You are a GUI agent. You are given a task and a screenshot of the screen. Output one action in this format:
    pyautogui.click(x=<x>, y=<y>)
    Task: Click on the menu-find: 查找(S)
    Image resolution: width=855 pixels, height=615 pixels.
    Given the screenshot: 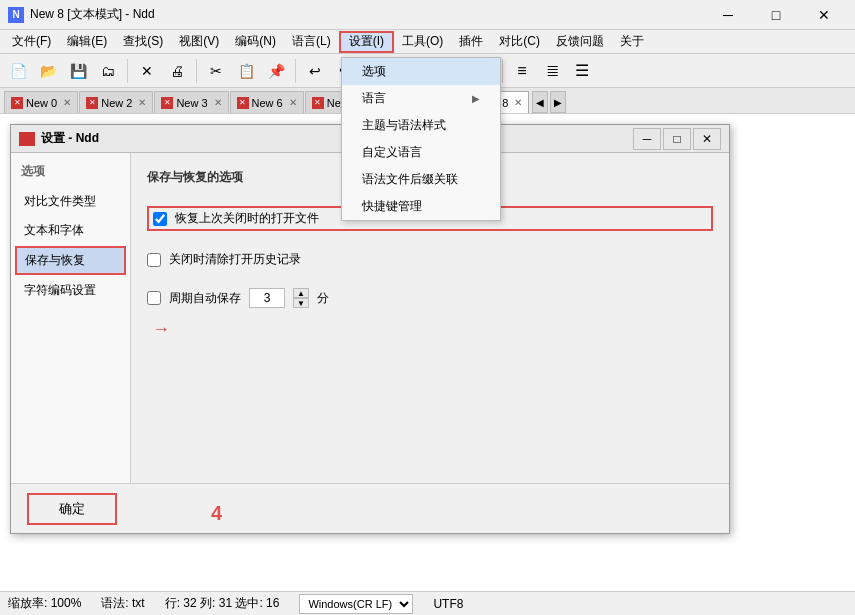 What is the action you would take?
    pyautogui.click(x=143, y=42)
    